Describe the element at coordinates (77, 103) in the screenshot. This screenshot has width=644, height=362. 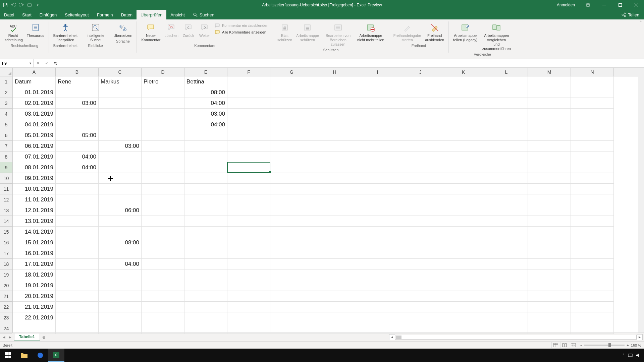
I see `cell: 03:00` at that location.